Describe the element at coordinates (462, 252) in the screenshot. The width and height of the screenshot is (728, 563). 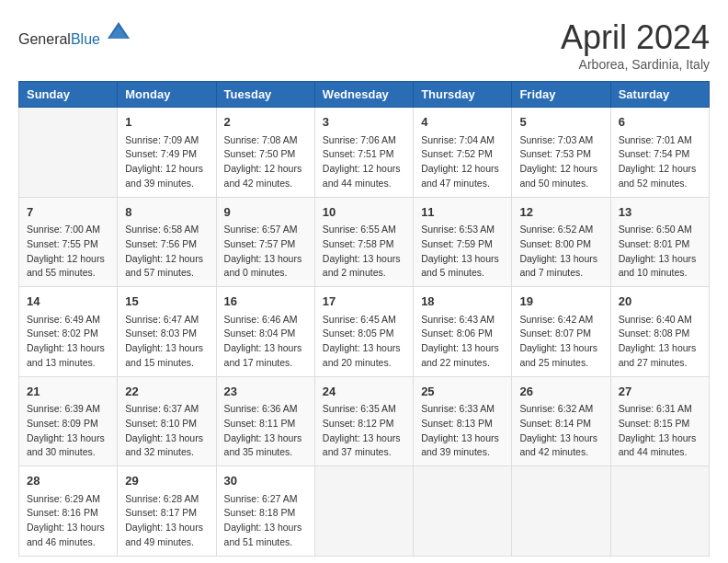
I see `day-info: Sunrise: 6:53 AM Sunset: 7:59 PM Dayligh…` at that location.